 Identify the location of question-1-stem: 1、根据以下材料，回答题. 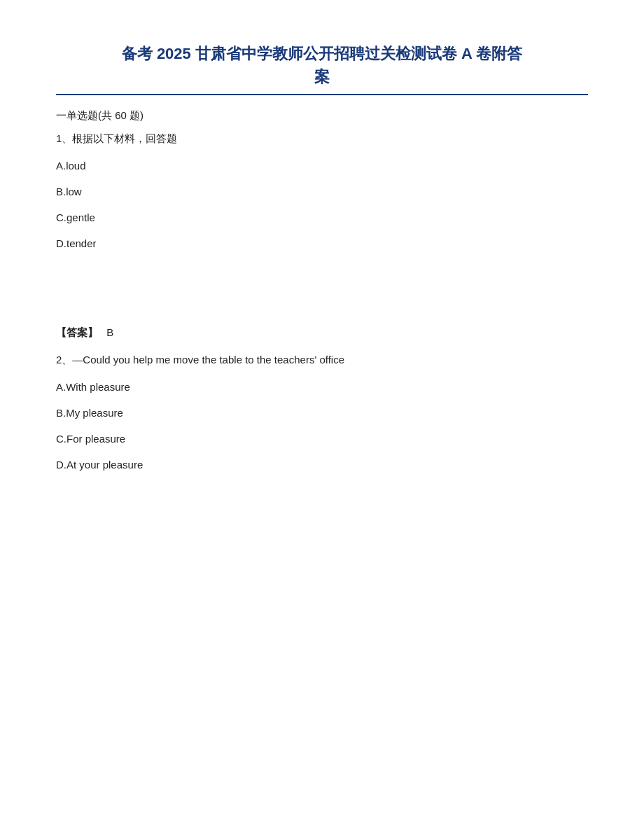
(322, 139).